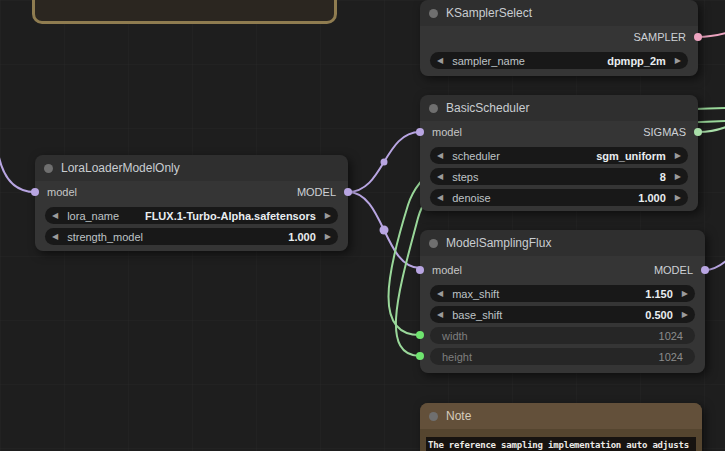 The width and height of the screenshot is (725, 451). What do you see at coordinates (120, 168) in the screenshot?
I see `node-title: LoraLoaderModelOnly` at bounding box center [120, 168].